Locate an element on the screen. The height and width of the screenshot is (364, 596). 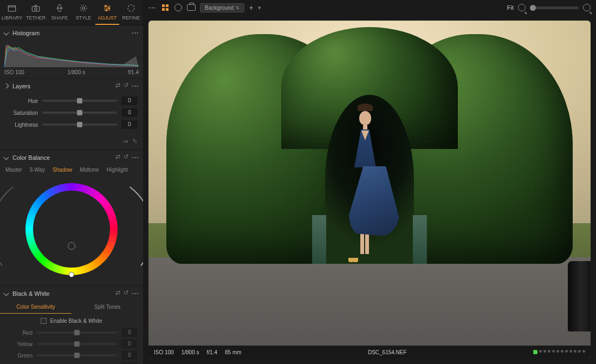
zoom-slider is located at coordinates (554, 8).